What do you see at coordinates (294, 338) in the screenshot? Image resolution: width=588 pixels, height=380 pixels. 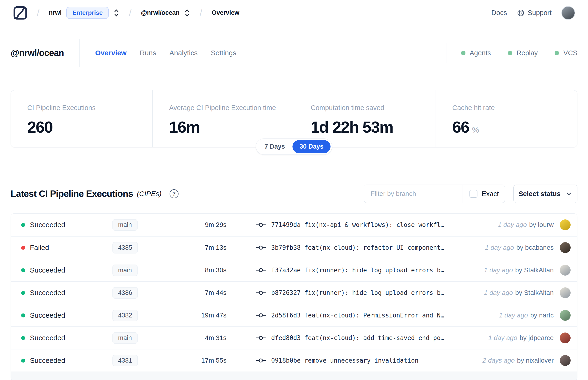 I see `cipe-row: Succeeded main 4m 31s dfed80d3 feat(nx-c…` at bounding box center [294, 338].